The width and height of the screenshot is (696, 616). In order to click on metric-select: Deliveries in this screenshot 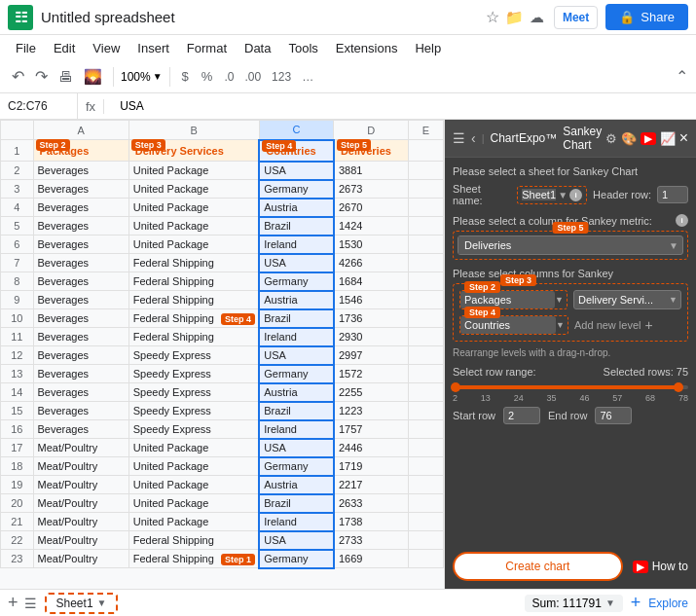, I will do `click(564, 245)`.